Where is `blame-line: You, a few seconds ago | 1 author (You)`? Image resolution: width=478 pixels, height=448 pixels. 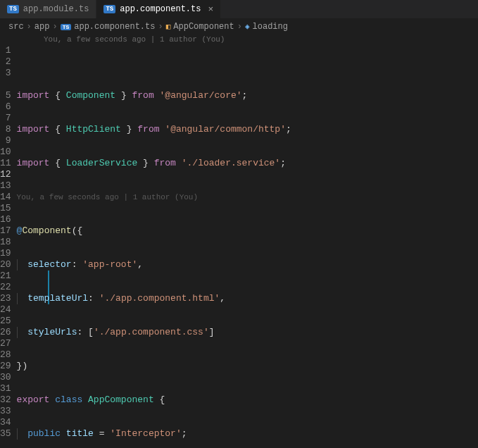
blame-line: You, a few seconds ago | 1 author (You) is located at coordinates (248, 197).